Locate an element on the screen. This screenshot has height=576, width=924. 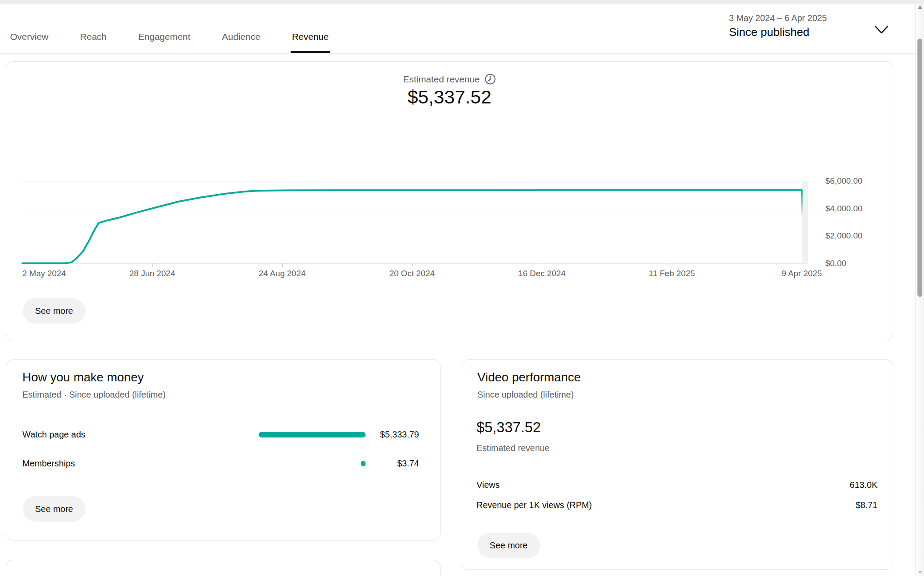
tab-bar: OverviewReachEngagementAudienceRevenue is located at coordinates (169, 29).